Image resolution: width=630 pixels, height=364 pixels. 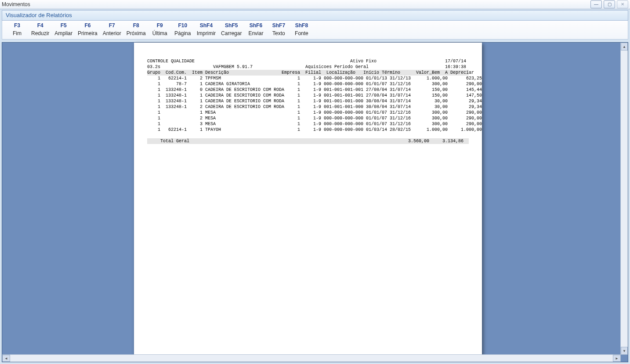 What do you see at coordinates (308, 90) in the screenshot?
I see `table-row: 1 133248-1 0 CADEIRA DE ESCRITORIO COM R…` at bounding box center [308, 90].